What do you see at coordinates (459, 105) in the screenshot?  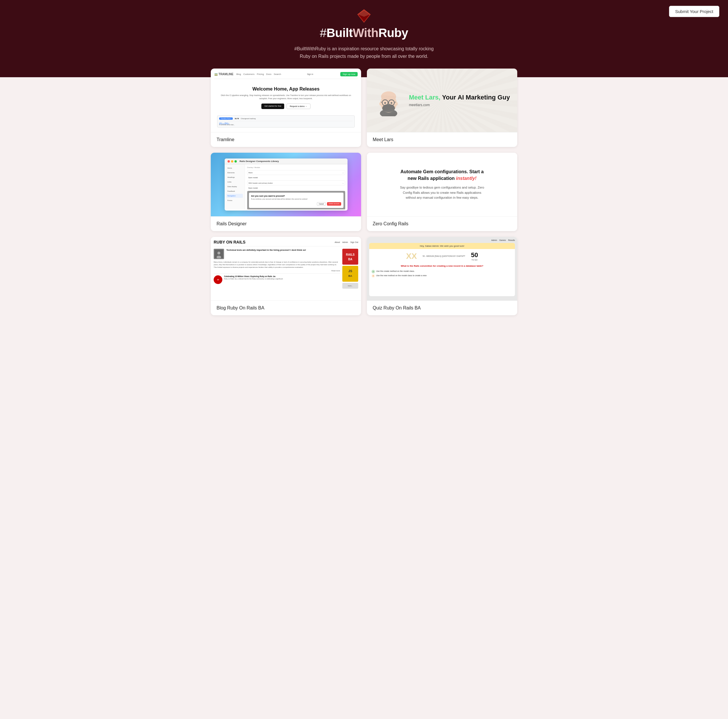 I see `meetlars-url: meetlars.com` at bounding box center [459, 105].